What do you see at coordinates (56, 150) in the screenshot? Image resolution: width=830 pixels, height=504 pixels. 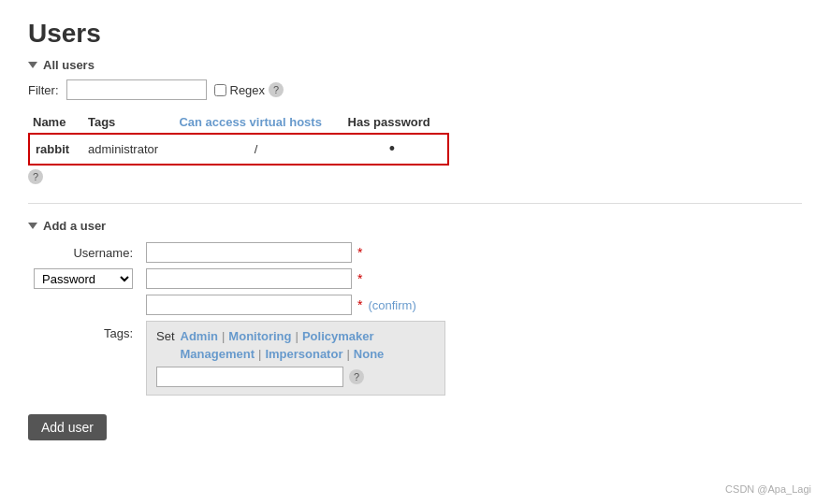 I see `cell-name: rabbit` at bounding box center [56, 150].